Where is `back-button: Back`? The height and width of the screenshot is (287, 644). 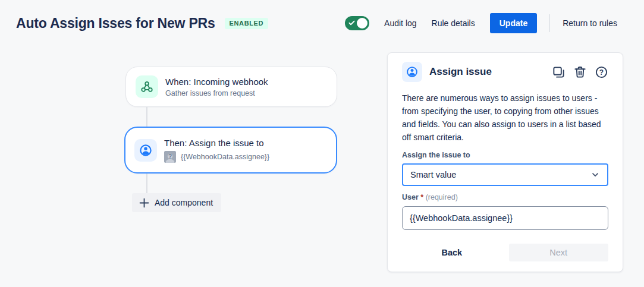
back-button: Back is located at coordinates (452, 253).